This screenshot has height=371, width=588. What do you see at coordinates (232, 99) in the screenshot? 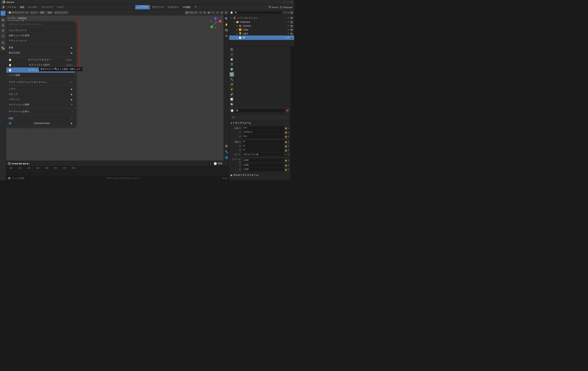
I see `prop-tab-data: 📊` at bounding box center [232, 99].